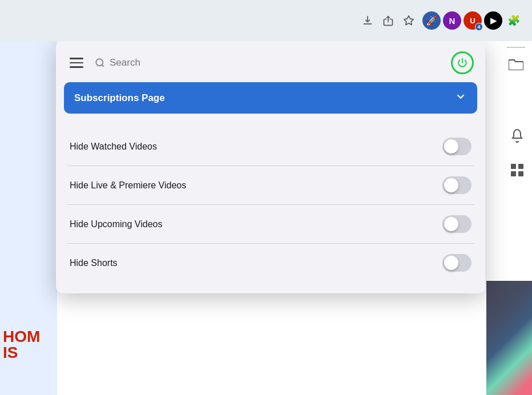 The height and width of the screenshot is (395, 532). Describe the element at coordinates (457, 185) in the screenshot. I see `hide-live-toggle` at that location.